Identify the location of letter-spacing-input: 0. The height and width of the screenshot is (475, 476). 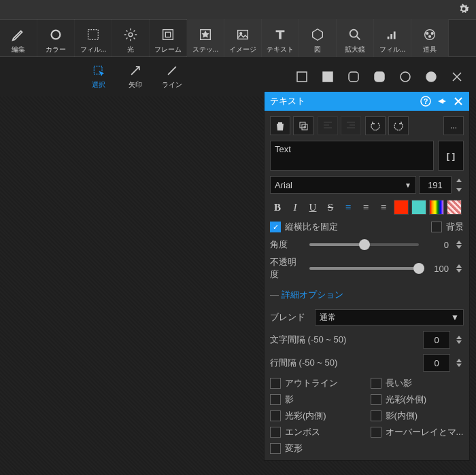
(437, 340).